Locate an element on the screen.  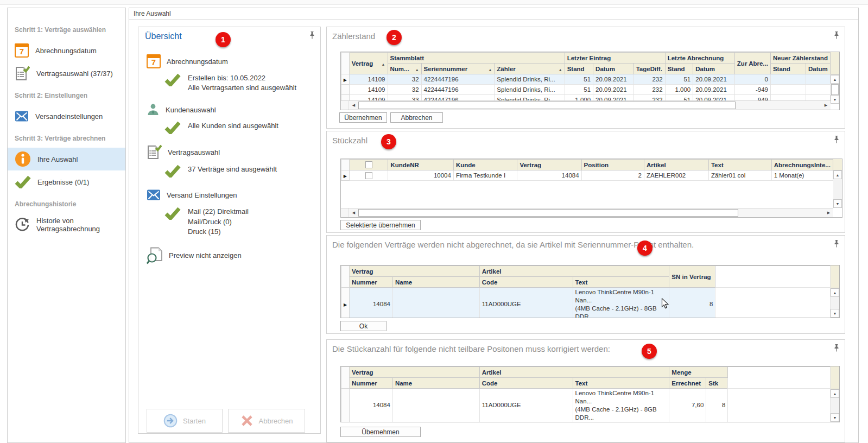
col-header-select is located at coordinates (369, 165).